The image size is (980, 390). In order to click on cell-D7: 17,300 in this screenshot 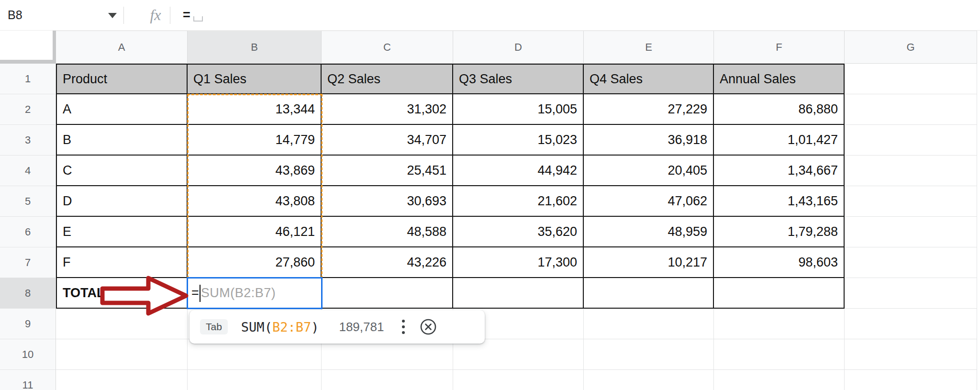, I will do `click(519, 263)`.